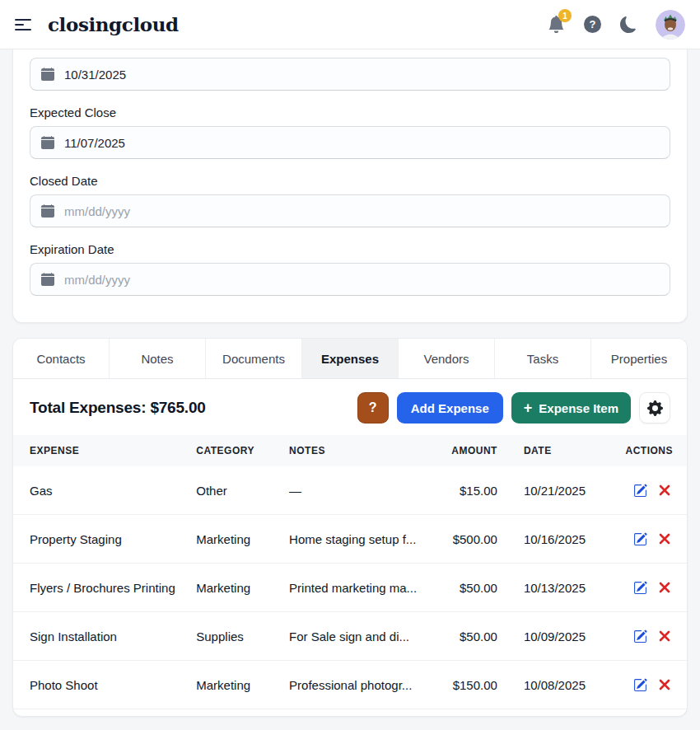 Image resolution: width=700 pixels, height=730 pixels. What do you see at coordinates (113, 588) in the screenshot?
I see `expense-cell: Flyers / Brochures Printing` at bounding box center [113, 588].